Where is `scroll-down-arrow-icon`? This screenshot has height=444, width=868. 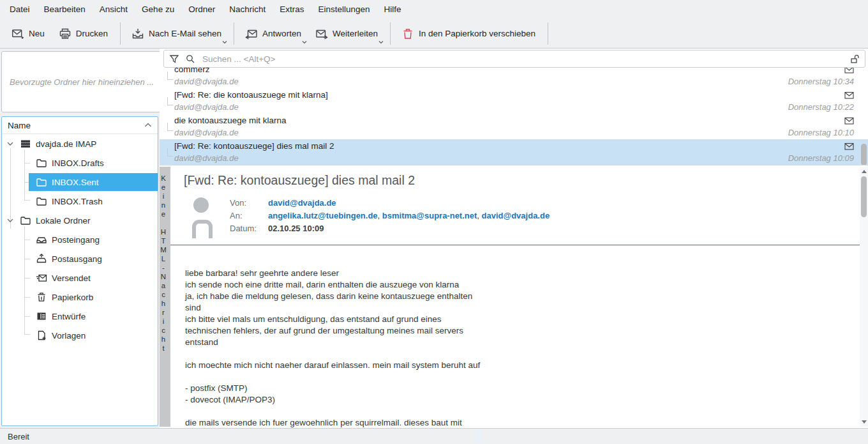
scroll-down-arrow-icon is located at coordinates (864, 422).